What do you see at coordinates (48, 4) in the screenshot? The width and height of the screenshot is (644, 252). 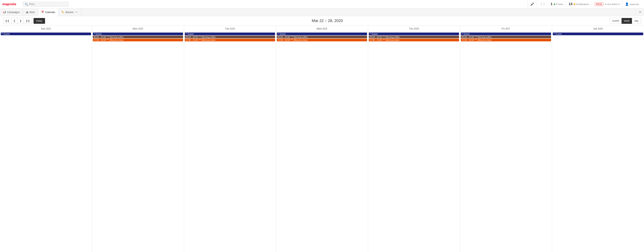 I see `search-input` at bounding box center [48, 4].